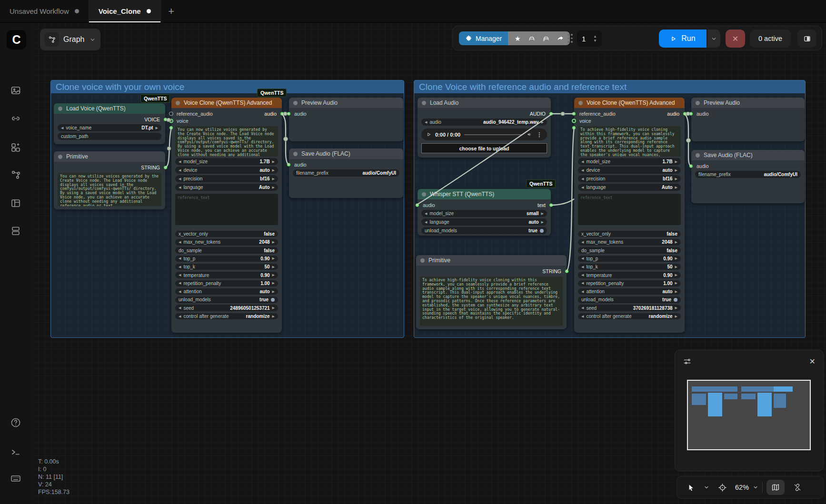  What do you see at coordinates (629, 209) in the screenshot?
I see `reference-text-area: reference_text` at bounding box center [629, 209].